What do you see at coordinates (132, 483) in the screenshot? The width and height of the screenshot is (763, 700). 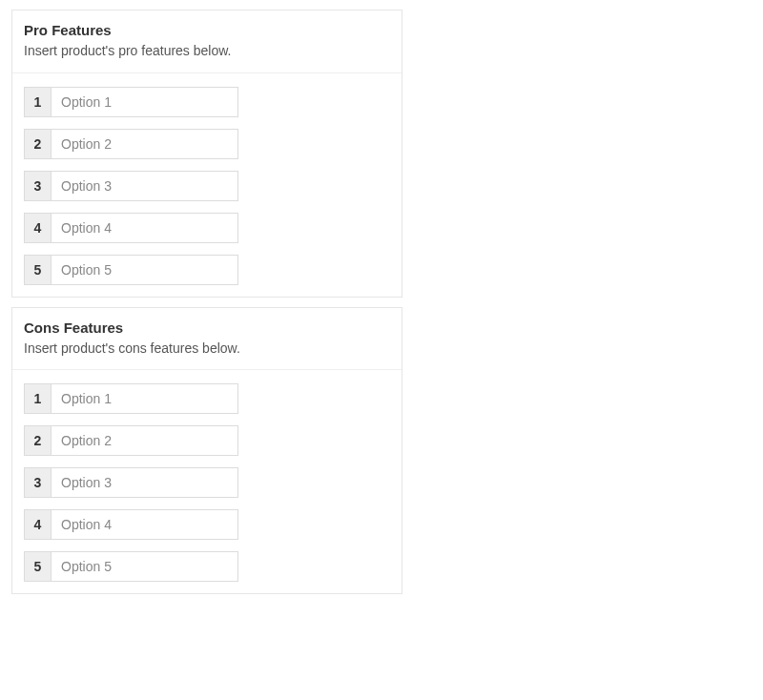 I see `cons-option-row-3: 3` at bounding box center [132, 483].